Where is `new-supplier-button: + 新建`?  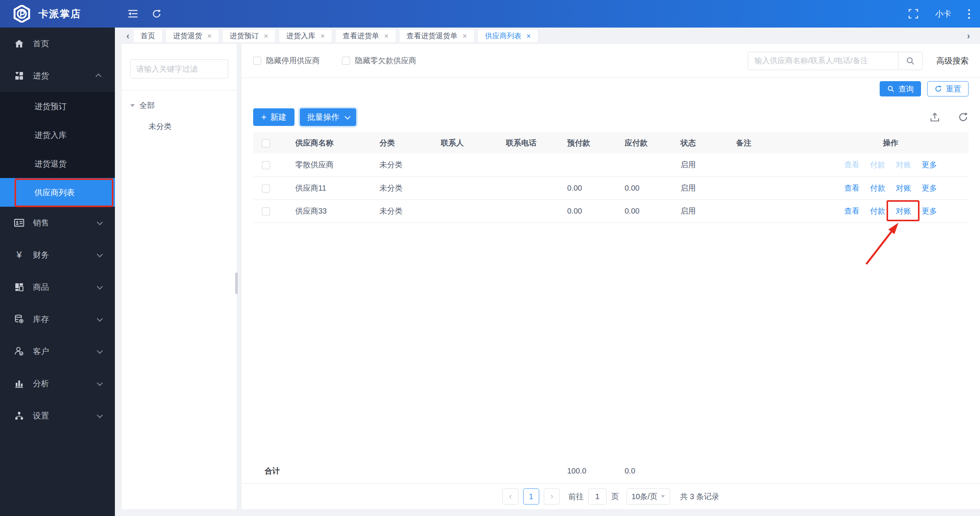 new-supplier-button: + 新建 is located at coordinates (274, 117).